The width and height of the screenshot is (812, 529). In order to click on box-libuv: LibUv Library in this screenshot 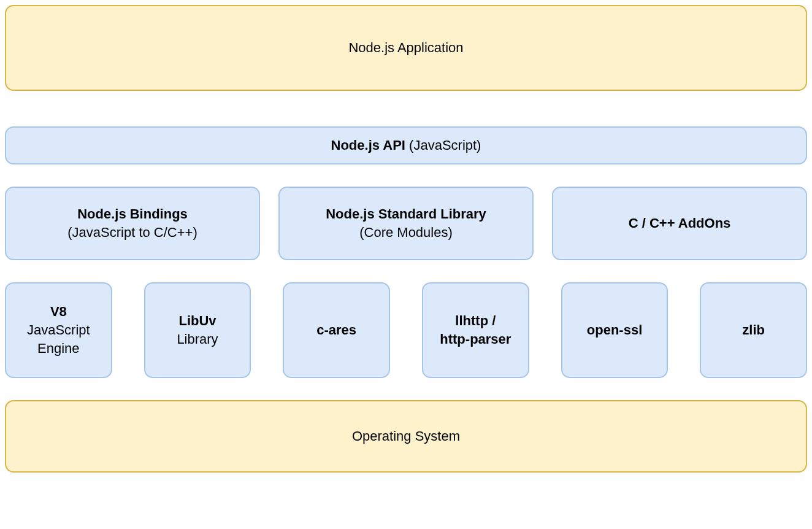, I will do `click(197, 330)`.